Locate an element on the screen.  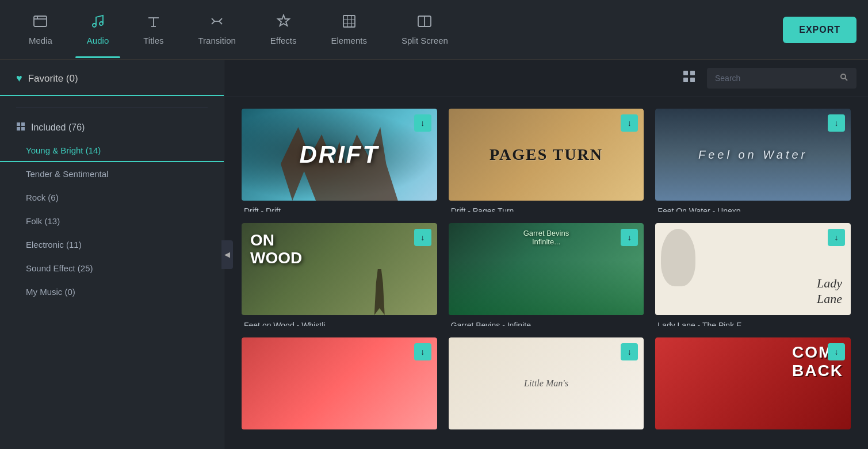
search-icon is located at coordinates (844, 78).